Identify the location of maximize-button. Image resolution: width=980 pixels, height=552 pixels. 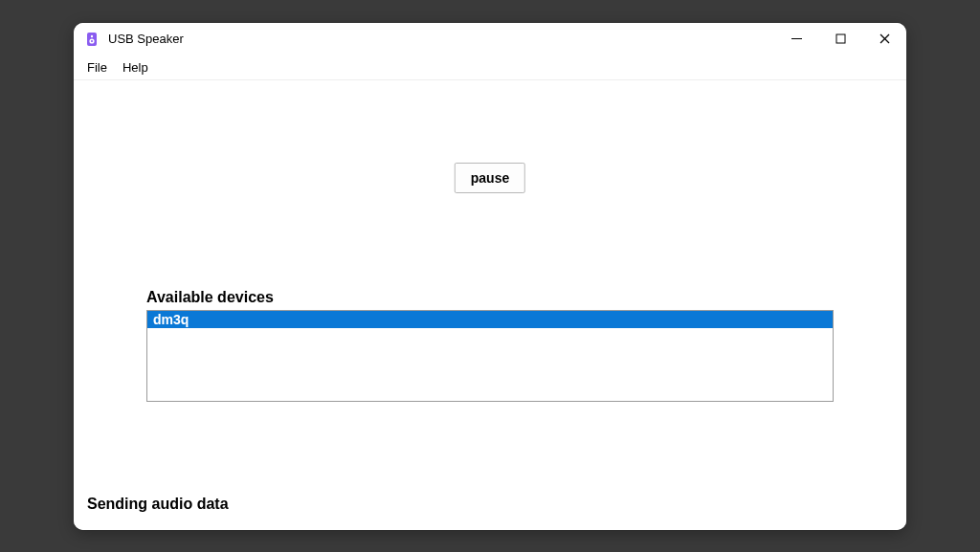
(840, 39).